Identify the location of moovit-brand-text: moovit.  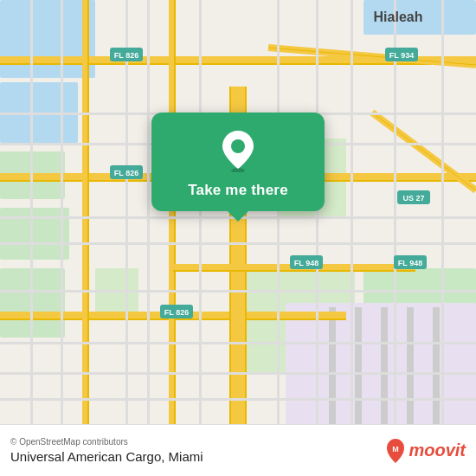
(437, 450).